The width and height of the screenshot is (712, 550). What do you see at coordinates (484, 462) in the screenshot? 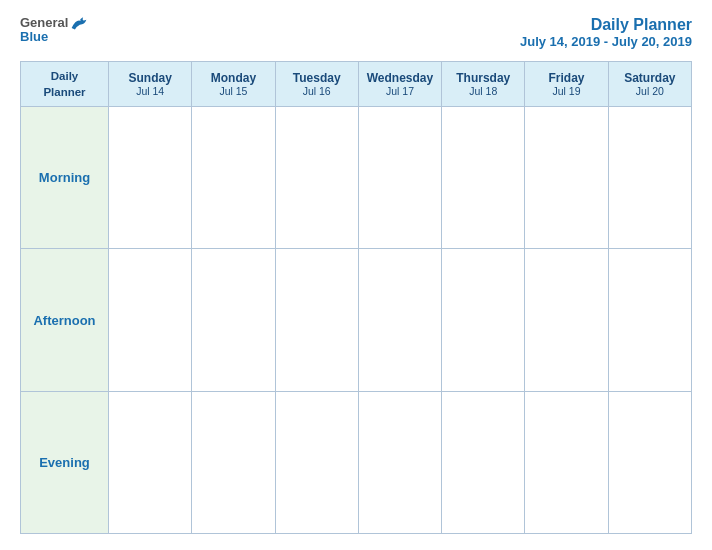
I see `cell-evening-thursday` at bounding box center [484, 462].